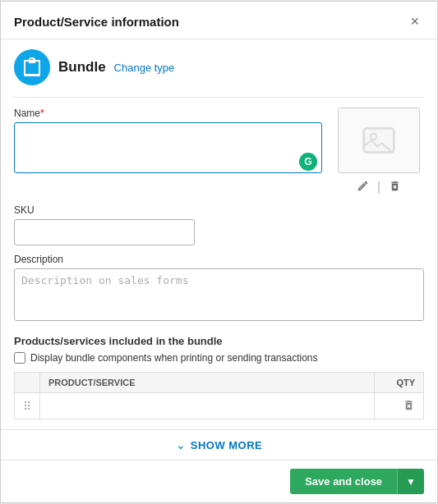 Image resolution: width=438 pixels, height=504 pixels. What do you see at coordinates (308, 162) in the screenshot?
I see `grammarly-icon: G` at bounding box center [308, 162].